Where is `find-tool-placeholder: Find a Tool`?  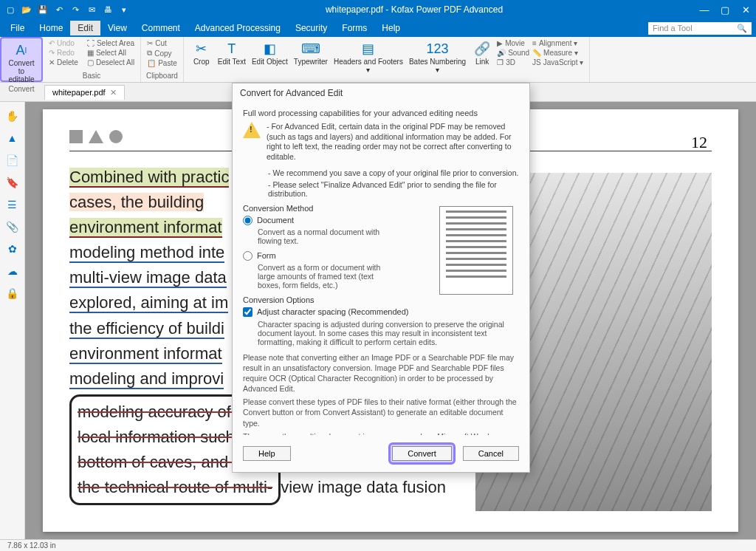
find-tool-placeholder: Find a Tool is located at coordinates (673, 28).